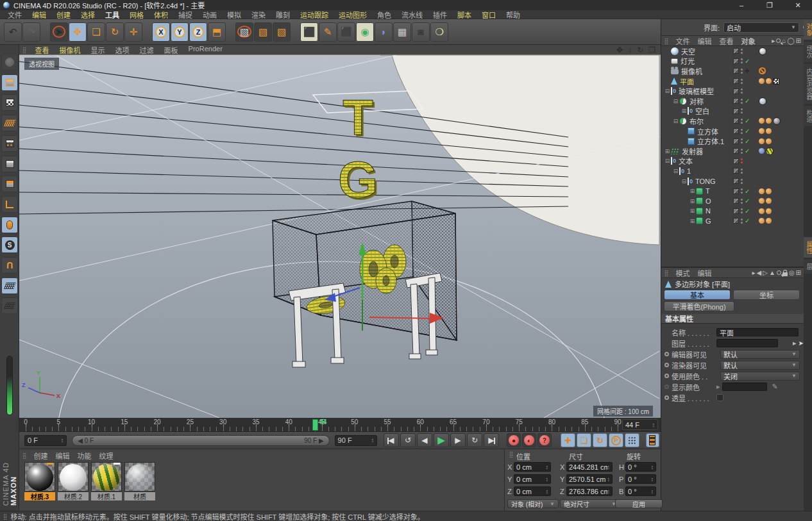 This screenshot has width=812, height=521. Describe the element at coordinates (356, 441) in the screenshot. I see `end-frame-spinner: 90 F↕` at that location.